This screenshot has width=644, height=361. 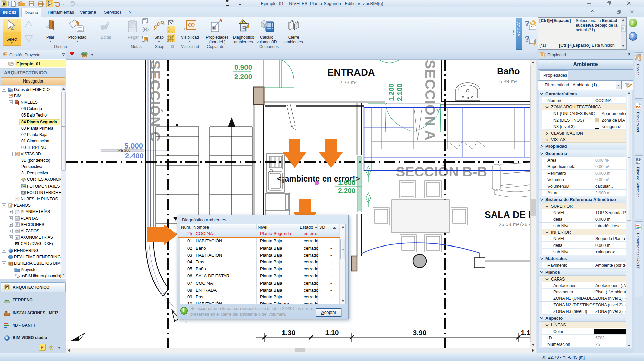 I want to click on svg-text: BG, so click(x=639, y=107).